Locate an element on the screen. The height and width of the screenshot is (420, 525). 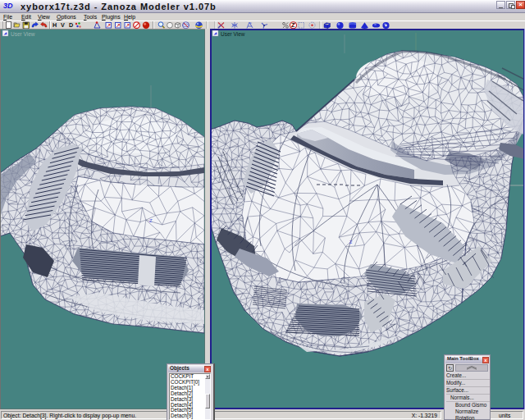
svg-text: D is located at coordinates (71, 25).